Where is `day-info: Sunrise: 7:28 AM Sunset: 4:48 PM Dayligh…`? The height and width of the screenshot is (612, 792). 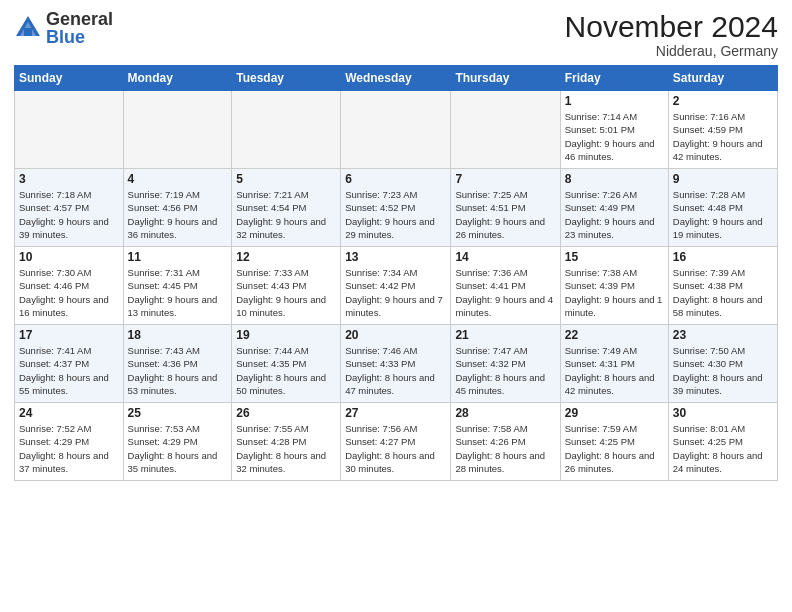 day-info: Sunrise: 7:28 AM Sunset: 4:48 PM Dayligh… is located at coordinates (723, 214).